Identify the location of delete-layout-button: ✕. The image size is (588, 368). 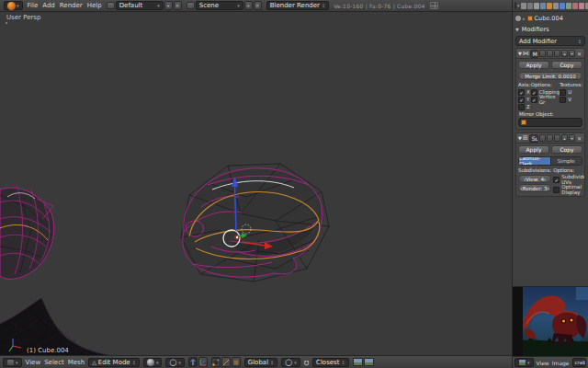
(178, 6).